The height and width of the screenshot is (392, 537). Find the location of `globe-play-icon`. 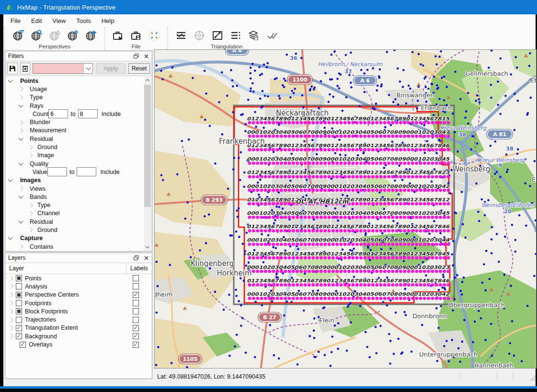

globe-play-icon is located at coordinates (91, 35).